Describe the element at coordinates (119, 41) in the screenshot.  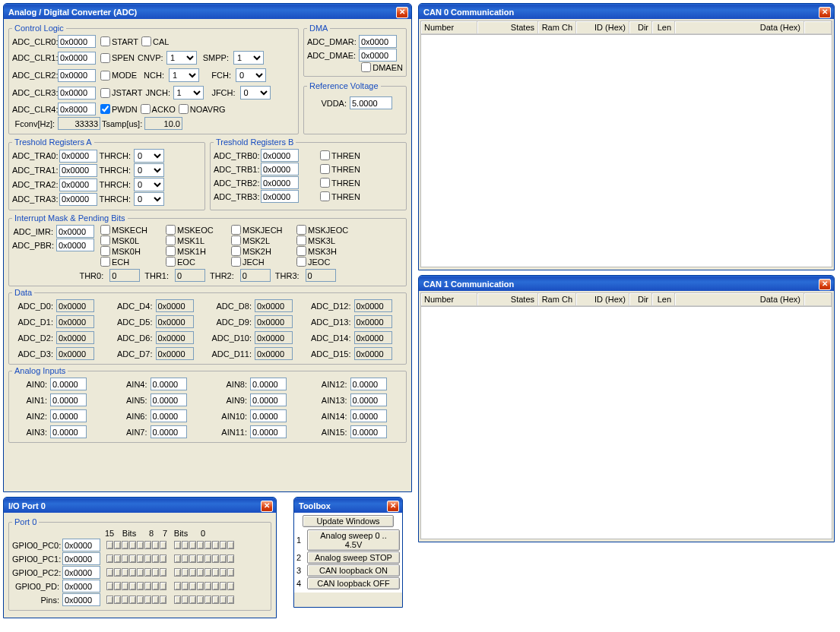
I see `start-checkbox: START` at that location.